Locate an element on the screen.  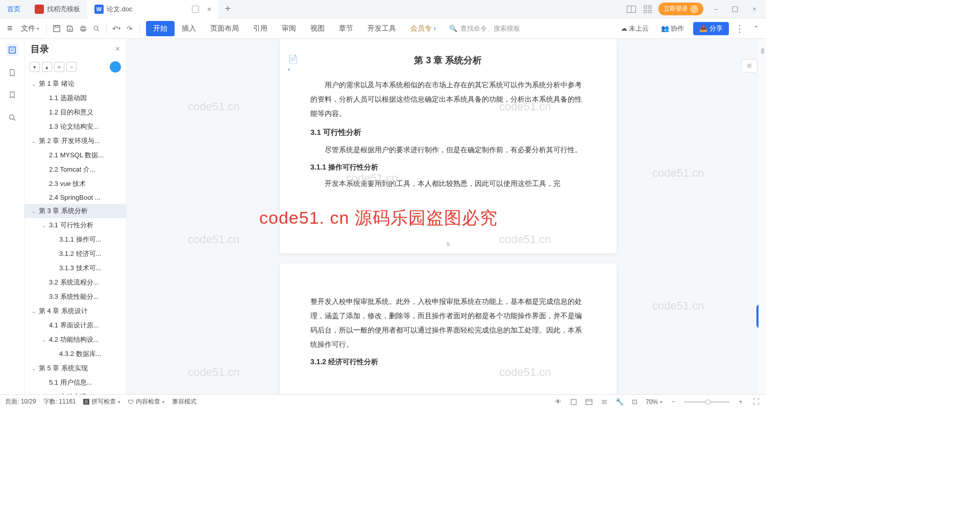
doc-side-toggle: ≡ is located at coordinates (749, 66).